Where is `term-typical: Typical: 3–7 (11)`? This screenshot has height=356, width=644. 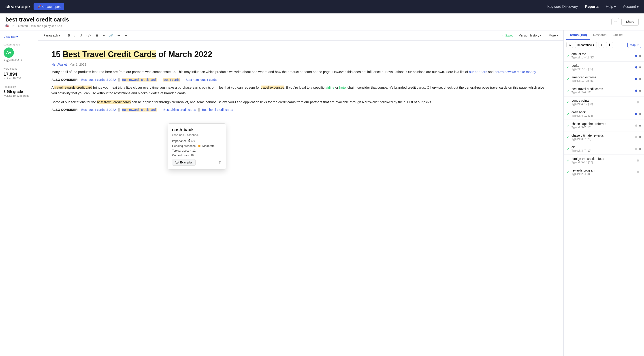
term-typical: Typical: 3–7 (11) is located at coordinates (602, 128).